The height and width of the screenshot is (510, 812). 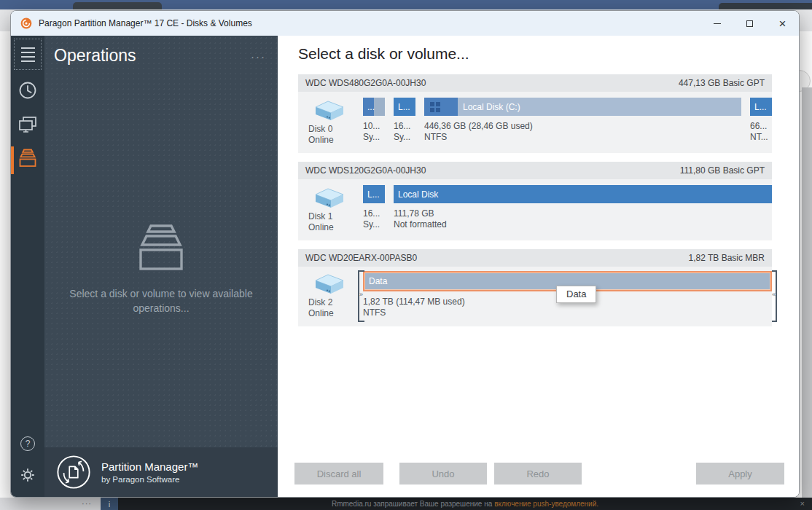 I want to click on history-clock-icon, so click(x=28, y=90).